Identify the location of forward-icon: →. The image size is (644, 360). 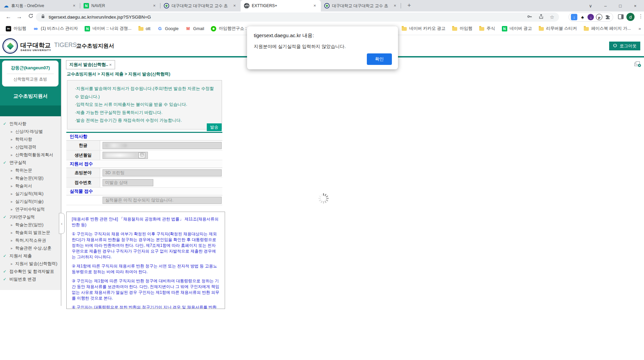
(19, 17).